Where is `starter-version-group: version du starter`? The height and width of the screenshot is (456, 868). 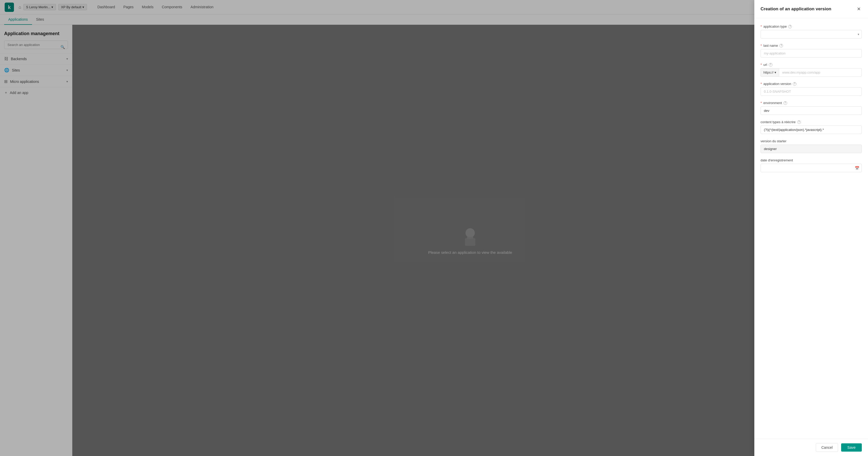 starter-version-group: version du starter is located at coordinates (811, 146).